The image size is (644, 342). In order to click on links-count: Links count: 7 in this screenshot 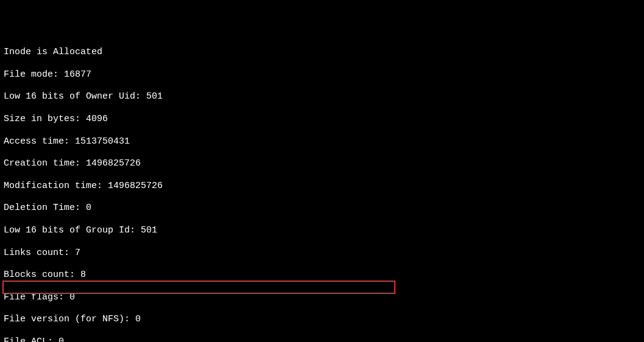, I will do `click(322, 253)`.